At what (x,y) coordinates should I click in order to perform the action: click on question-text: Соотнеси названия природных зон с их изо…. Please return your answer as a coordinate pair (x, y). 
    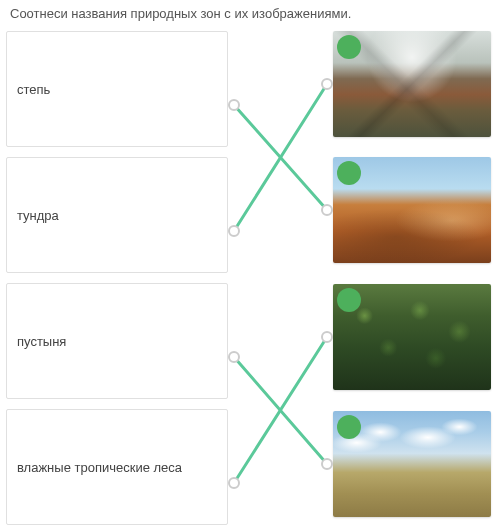
    Looking at the image, I should click on (250, 16).